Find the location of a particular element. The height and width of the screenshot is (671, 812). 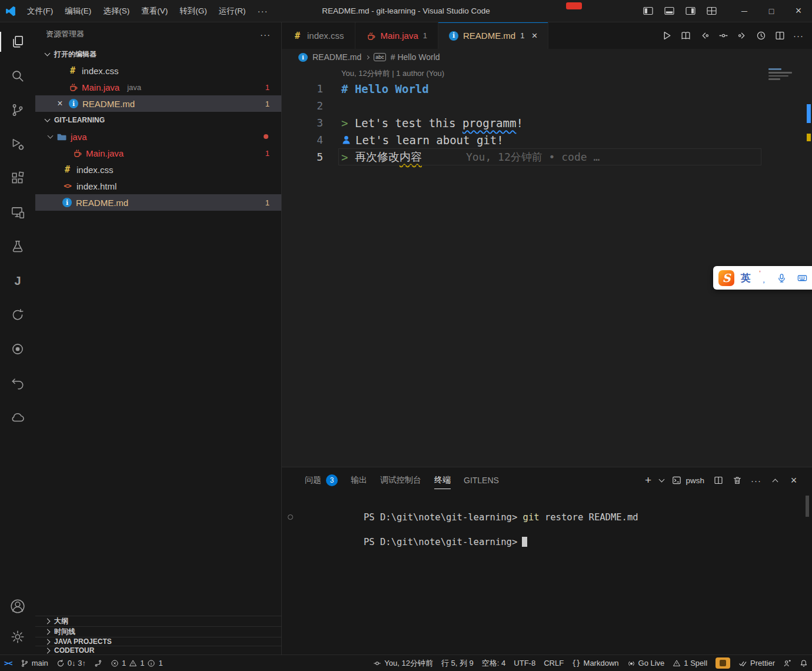

maximize-panel-button is located at coordinates (775, 480).